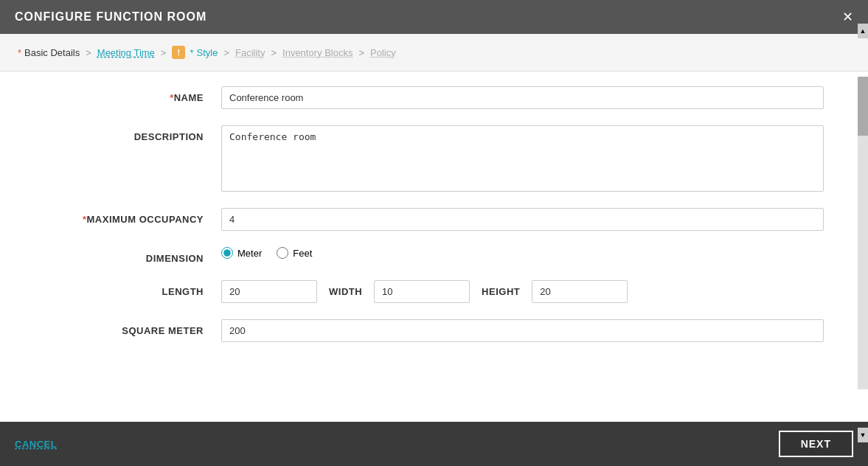 Image resolution: width=868 pixels, height=466 pixels. What do you see at coordinates (250, 53) in the screenshot?
I see `breadcrumb-facility: Facility` at bounding box center [250, 53].